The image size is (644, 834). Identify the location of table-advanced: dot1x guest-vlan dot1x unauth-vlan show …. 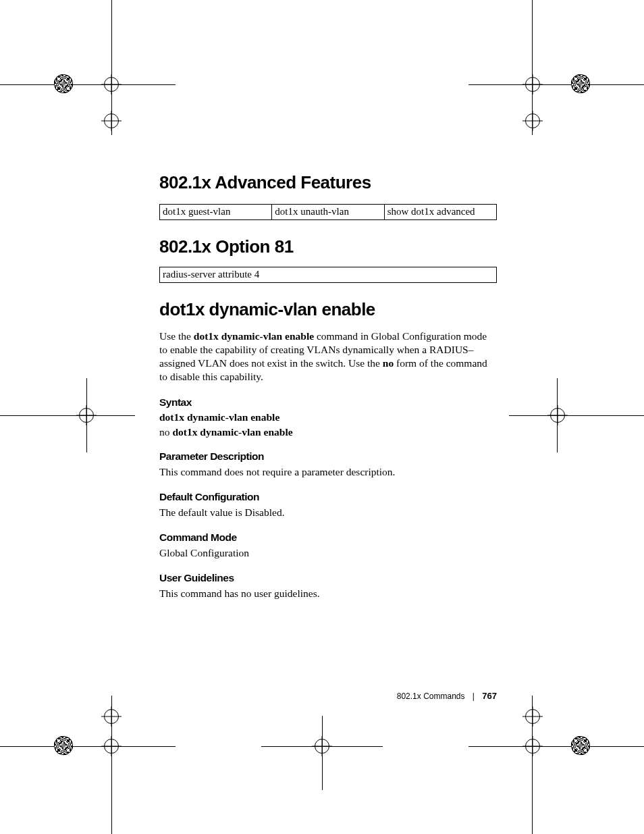
(328, 212).